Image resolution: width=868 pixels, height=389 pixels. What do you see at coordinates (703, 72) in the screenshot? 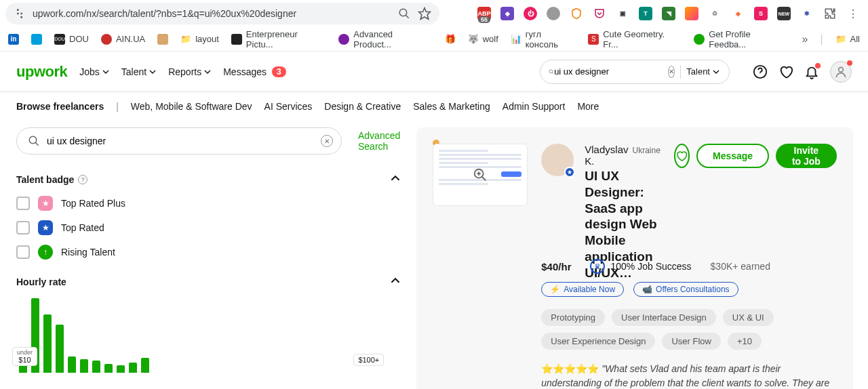
I see `search-type-dropdown: Talent` at bounding box center [703, 72].